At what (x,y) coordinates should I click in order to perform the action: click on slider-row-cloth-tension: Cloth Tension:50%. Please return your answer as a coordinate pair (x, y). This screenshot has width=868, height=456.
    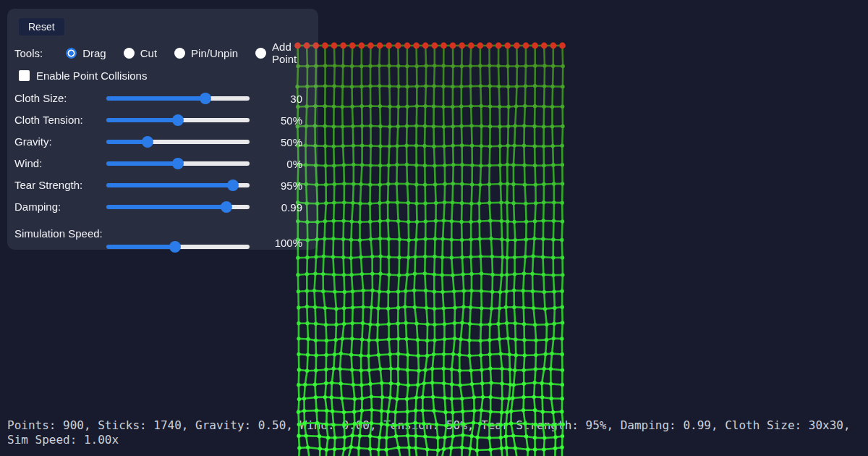
    Looking at the image, I should click on (158, 120).